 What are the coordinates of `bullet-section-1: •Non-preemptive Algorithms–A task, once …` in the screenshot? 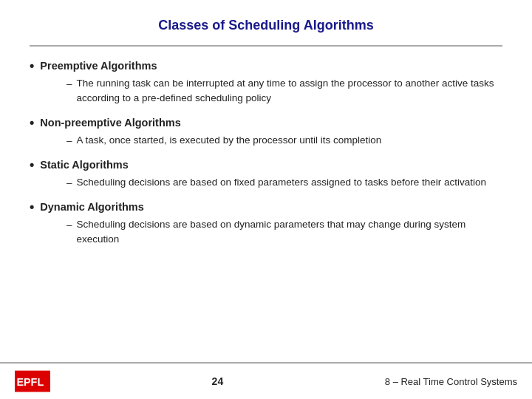 It's located at (266, 133).